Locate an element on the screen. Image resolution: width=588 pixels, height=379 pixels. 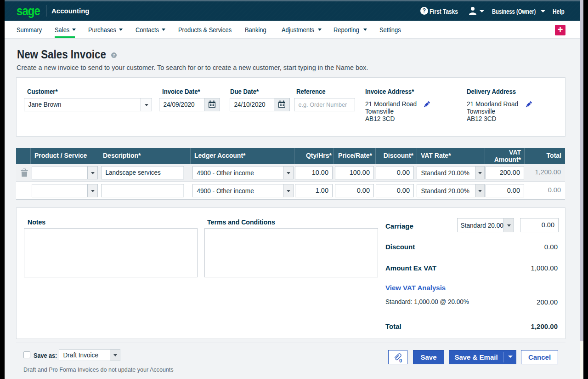
svg-text: 0 is located at coordinates (401, 361).